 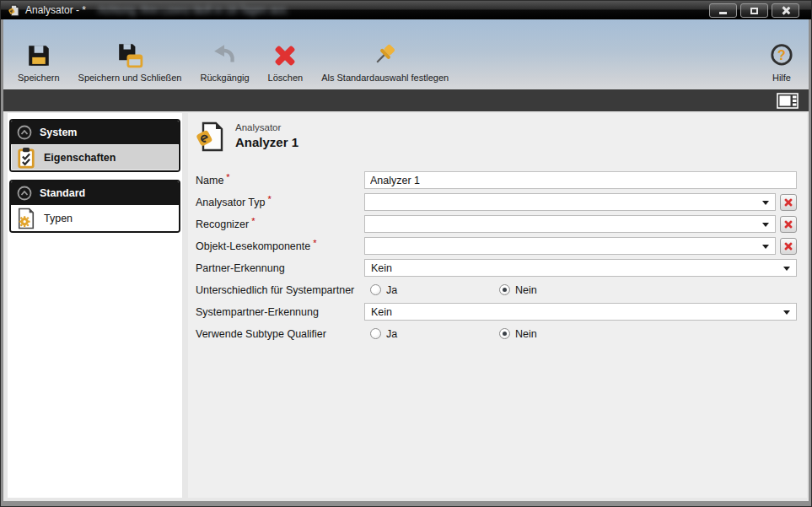 What do you see at coordinates (782, 78) in the screenshot?
I see `help-label: Hilfe` at bounding box center [782, 78].